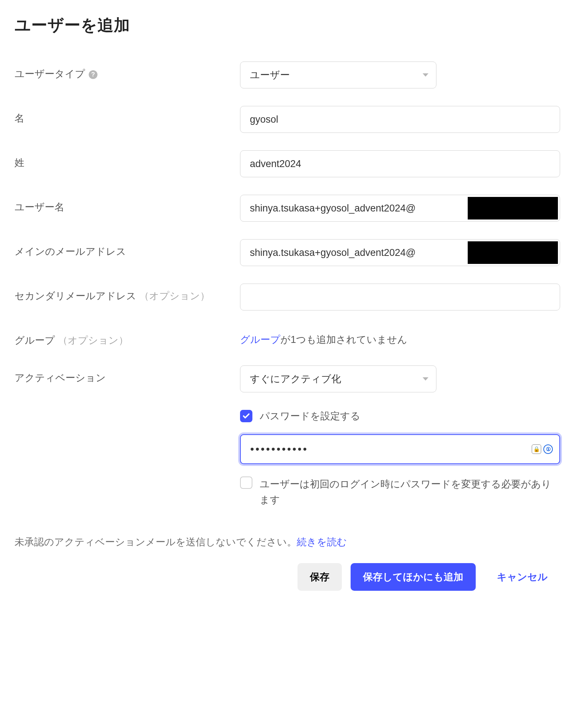 The width and height of the screenshot is (587, 728). I want to click on footer-note: 未承認のアクティベーションメールを送信しないでください。続きを読む, so click(294, 542).